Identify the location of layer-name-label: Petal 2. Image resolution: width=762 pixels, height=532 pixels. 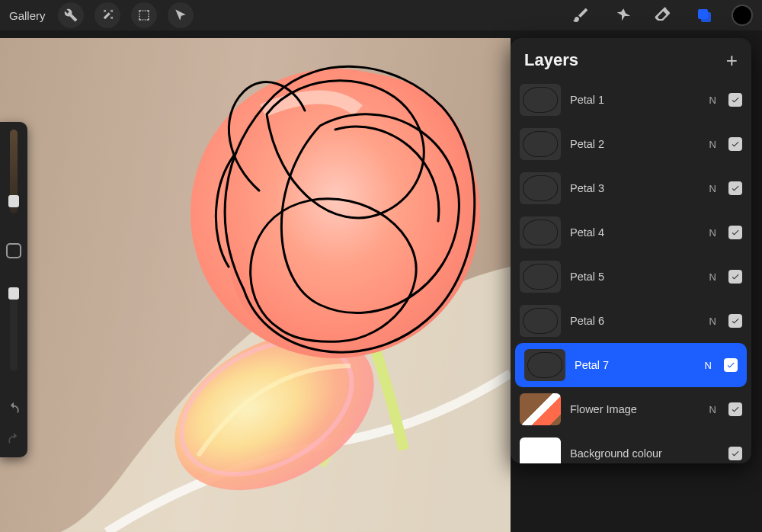
(636, 144).